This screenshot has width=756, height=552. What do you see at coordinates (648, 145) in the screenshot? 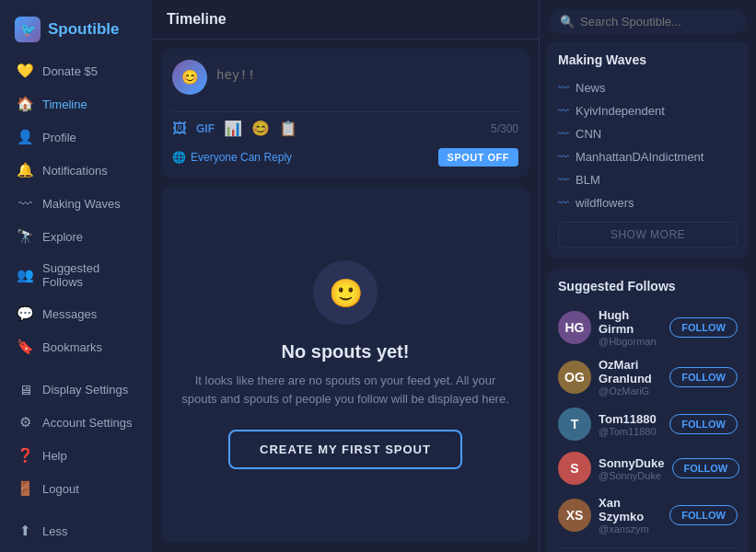
I see `waves-list: 〰News〰KyivIndependent〰CNN〰ManhattanDAInd…` at bounding box center [648, 145].